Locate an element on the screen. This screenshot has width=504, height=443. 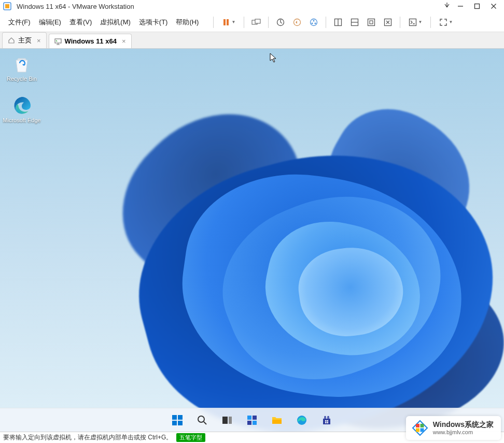
tab-home: 主页 × is located at coordinates (24, 40).